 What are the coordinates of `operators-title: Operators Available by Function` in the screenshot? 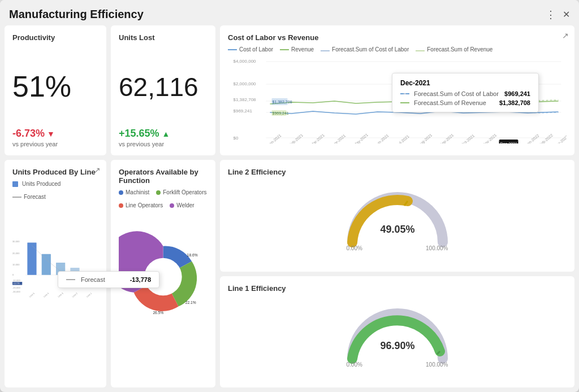 It's located at (163, 176).